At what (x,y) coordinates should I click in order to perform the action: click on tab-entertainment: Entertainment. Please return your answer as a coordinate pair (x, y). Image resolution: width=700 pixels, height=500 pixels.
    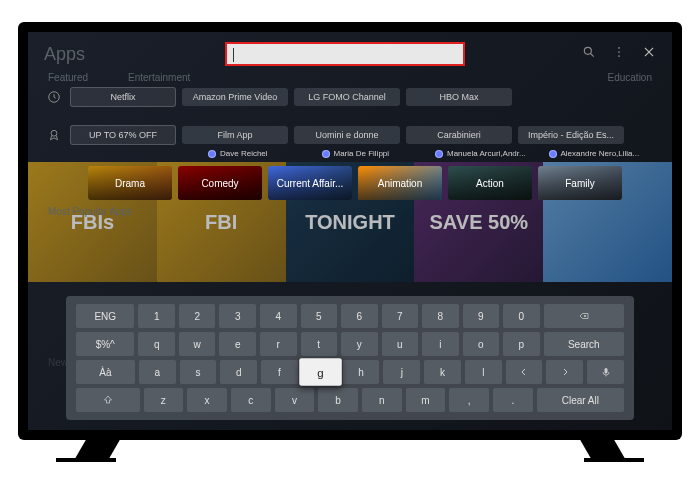
    Looking at the image, I should click on (159, 78).